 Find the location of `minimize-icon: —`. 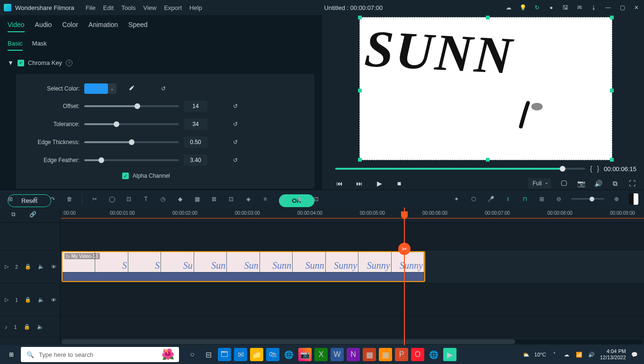

minimize-icon: — is located at coordinates (608, 8).